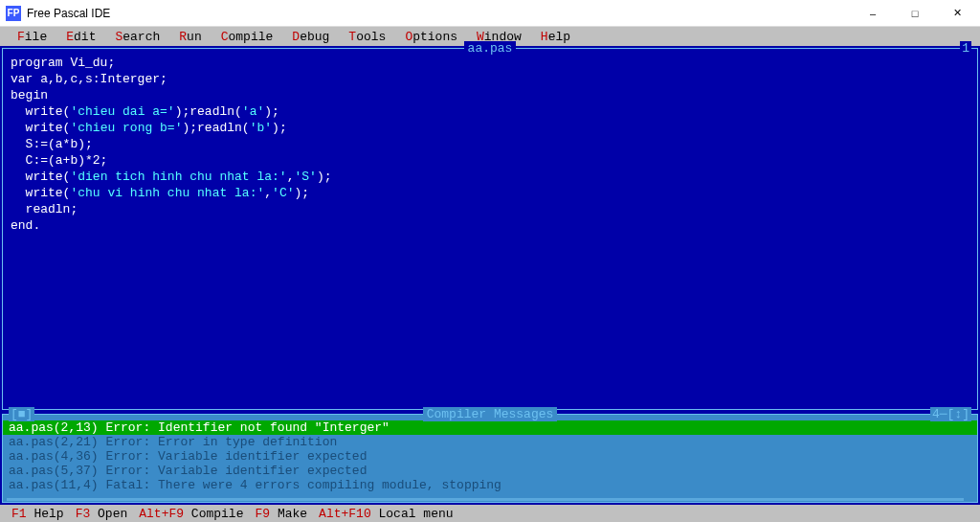 The image size is (980, 522). What do you see at coordinates (189, 36) in the screenshot?
I see `menu-run: Run` at bounding box center [189, 36].